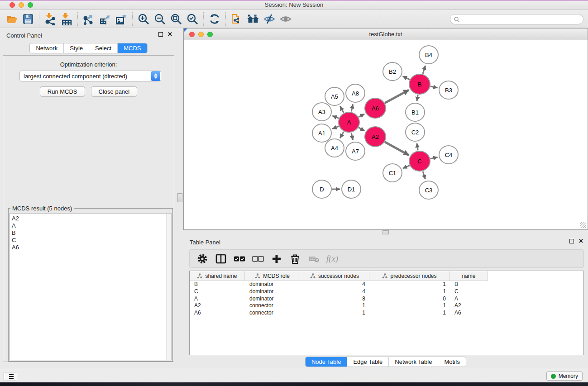  I want to click on table-row: A6connector11A6, so click(387, 313).